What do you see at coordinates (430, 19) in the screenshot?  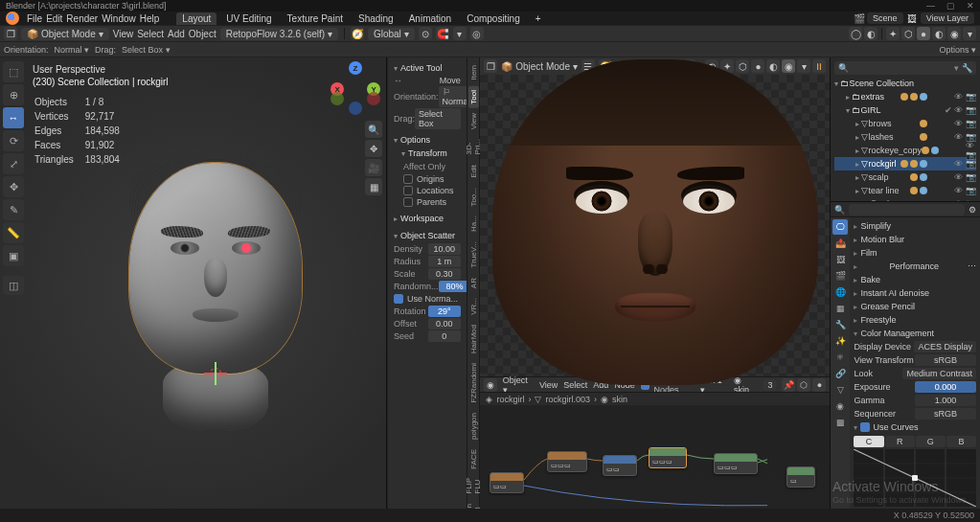 I see `tab-animation: Animation` at bounding box center [430, 19].